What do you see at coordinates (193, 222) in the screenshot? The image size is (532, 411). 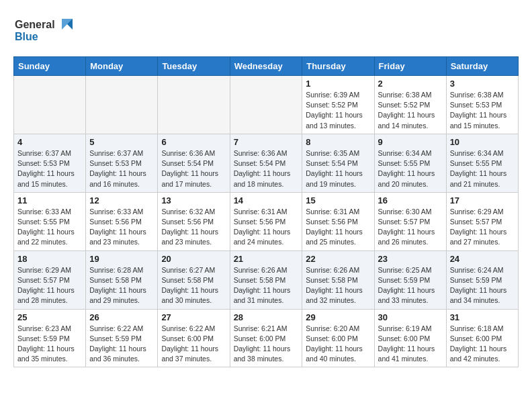 I see `calendar-cell: 13Sunrise: 6:32 AM Sunset: 5:56 PM Dayli…` at bounding box center [193, 222].